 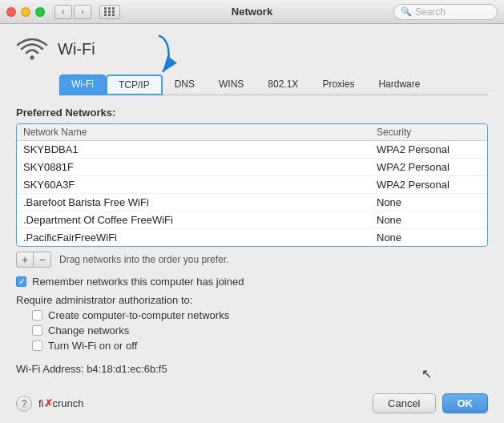 What do you see at coordinates (260, 330) in the screenshot?
I see `admin-options: Create computer-to-computer networks Cha…` at bounding box center [260, 330].